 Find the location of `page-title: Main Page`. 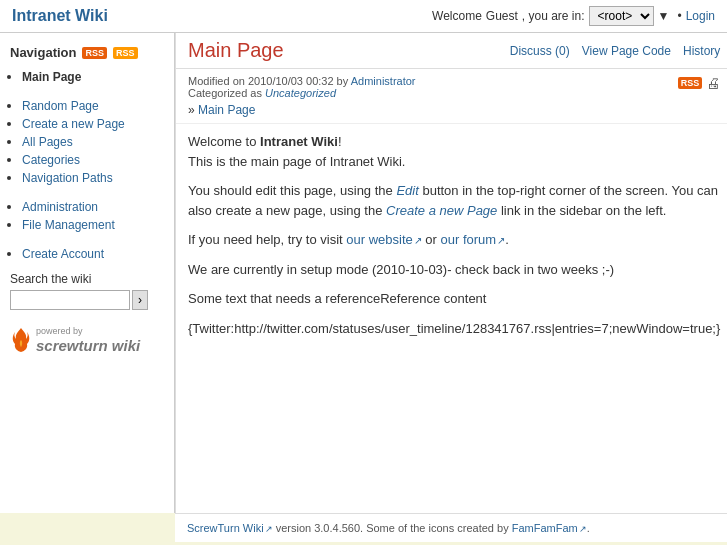

page-title: Main Page is located at coordinates (236, 50).